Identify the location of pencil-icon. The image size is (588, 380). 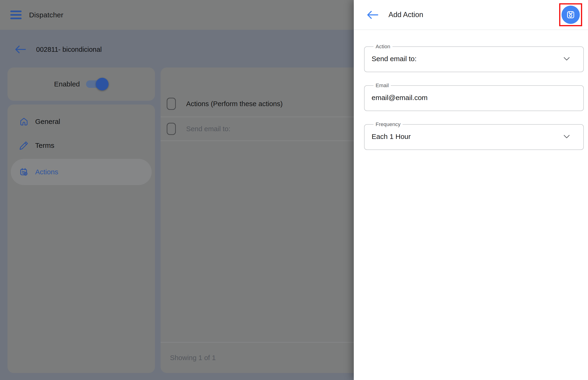
(24, 146).